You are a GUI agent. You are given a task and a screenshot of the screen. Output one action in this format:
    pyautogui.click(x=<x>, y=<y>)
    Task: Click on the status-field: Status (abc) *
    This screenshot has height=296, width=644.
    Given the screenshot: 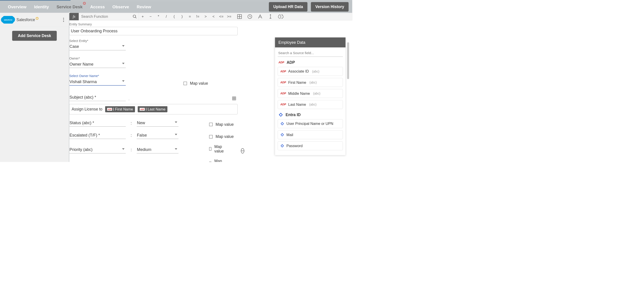 What is the action you would take?
    pyautogui.click(x=98, y=123)
    